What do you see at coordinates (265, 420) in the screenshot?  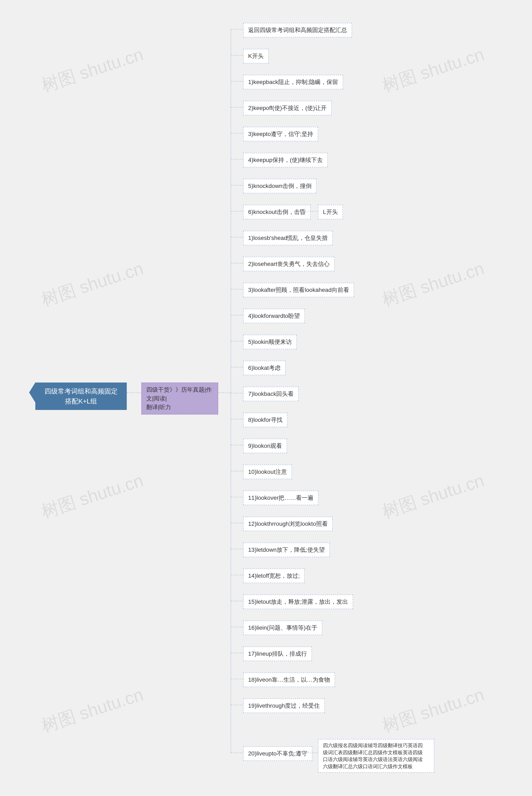 I see `leaf-label: 8)lookfor寻找` at bounding box center [265, 420].